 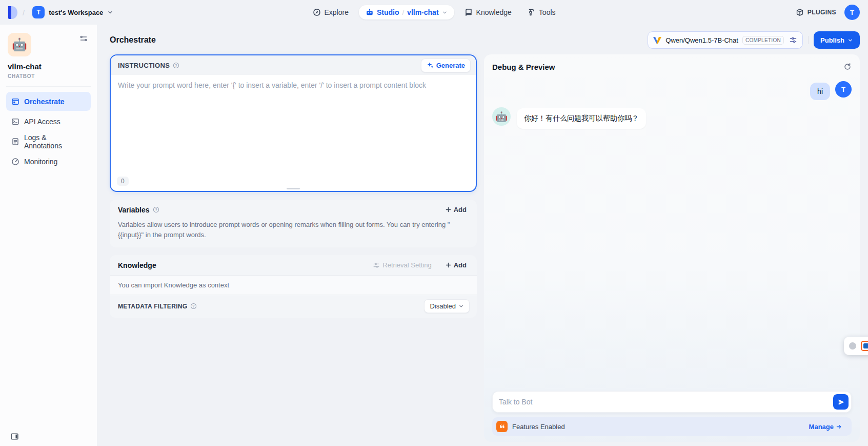 What do you see at coordinates (316, 12) in the screenshot?
I see `explore-icon` at bounding box center [316, 12].